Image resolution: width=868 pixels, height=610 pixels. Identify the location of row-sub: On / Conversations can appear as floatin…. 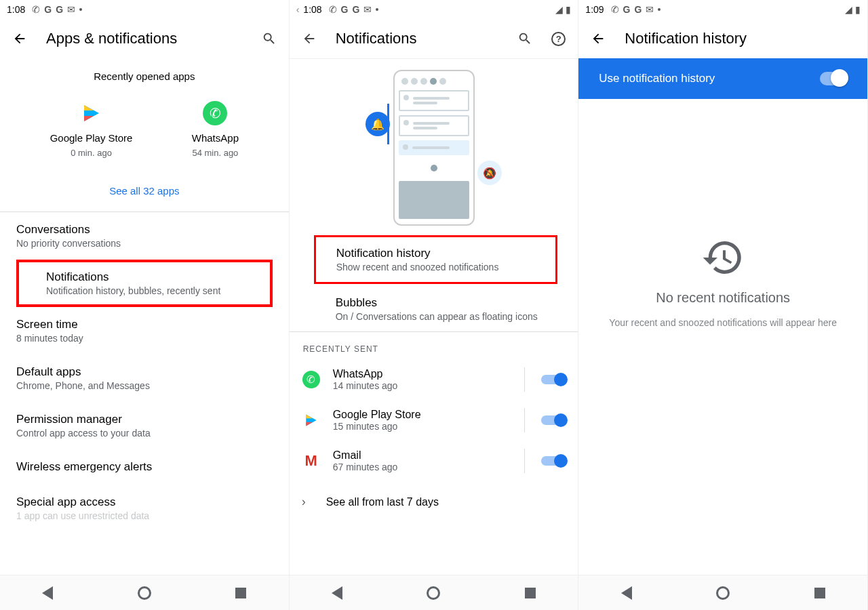
(450, 317).